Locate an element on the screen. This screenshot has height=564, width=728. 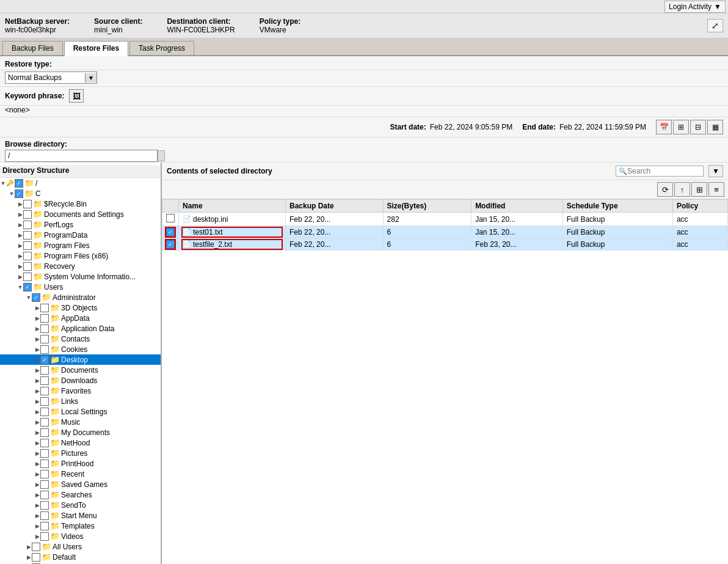
expand-icon-default: ▶ is located at coordinates (29, 557).